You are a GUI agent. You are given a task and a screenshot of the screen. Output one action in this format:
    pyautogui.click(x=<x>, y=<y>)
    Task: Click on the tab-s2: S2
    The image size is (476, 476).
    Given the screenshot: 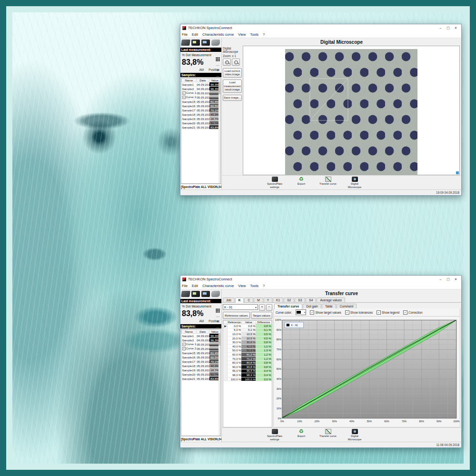 What is the action you would take?
    pyautogui.click(x=289, y=300)
    